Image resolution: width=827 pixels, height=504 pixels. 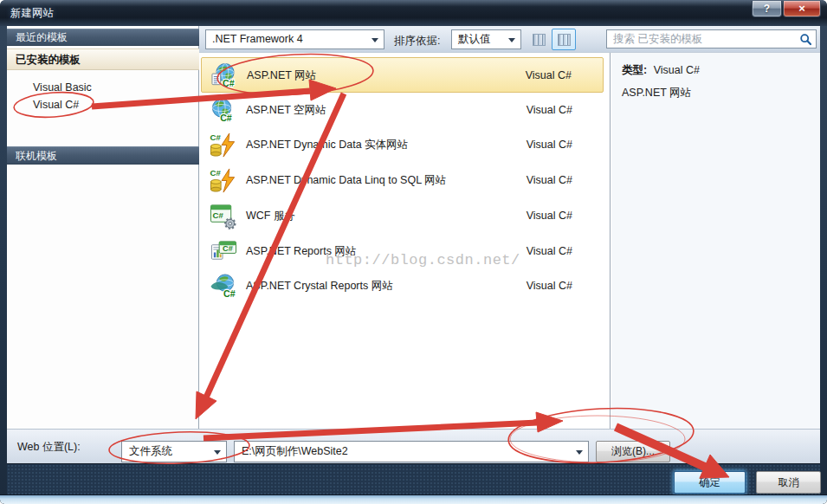 I want to click on sort-dropdown: 默认值, so click(x=487, y=40).